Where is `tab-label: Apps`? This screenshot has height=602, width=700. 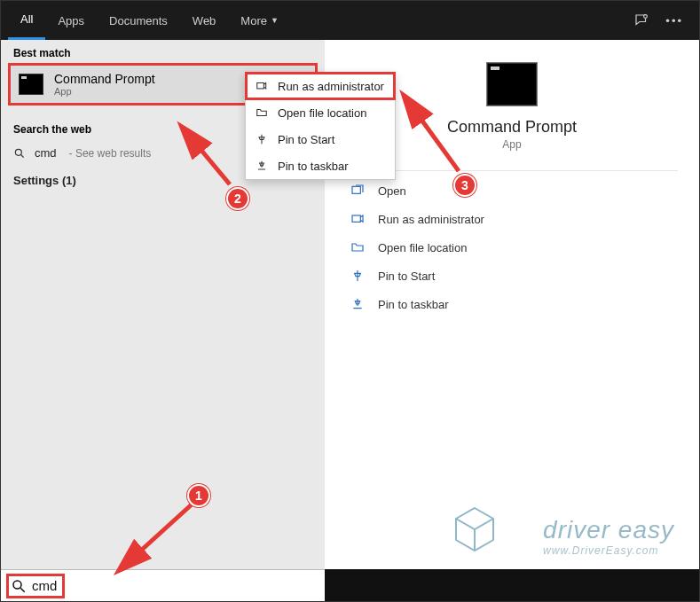
tab-label: Apps is located at coordinates (71, 21).